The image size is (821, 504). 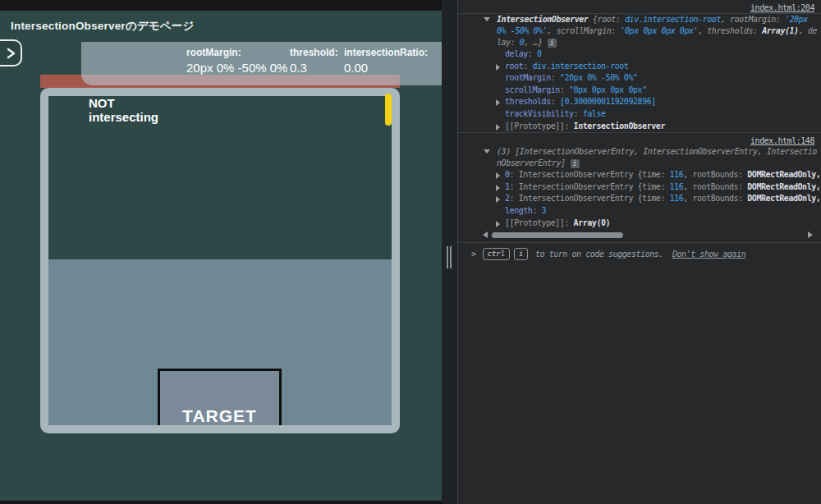 What do you see at coordinates (782, 8) in the screenshot?
I see `source-link: index.html:204` at bounding box center [782, 8].